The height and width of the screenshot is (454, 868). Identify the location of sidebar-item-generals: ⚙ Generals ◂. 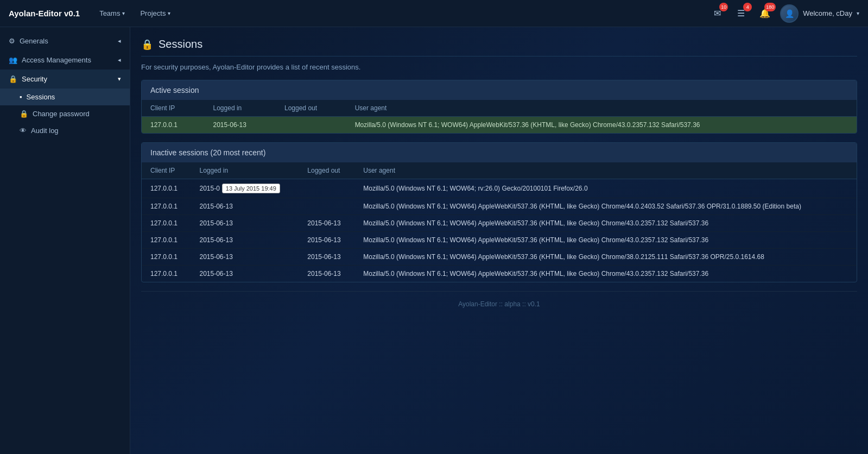
(65, 41).